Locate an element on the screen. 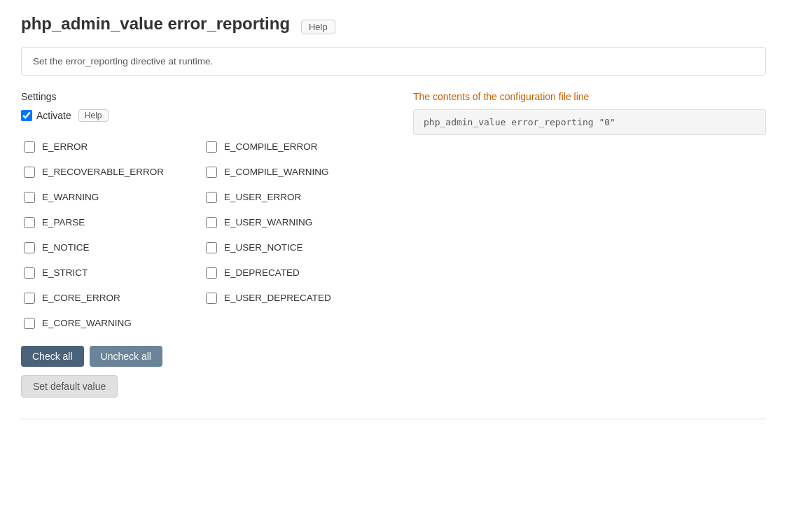 The height and width of the screenshot is (532, 787). label-e-error: E_ERROR is located at coordinates (64, 147).